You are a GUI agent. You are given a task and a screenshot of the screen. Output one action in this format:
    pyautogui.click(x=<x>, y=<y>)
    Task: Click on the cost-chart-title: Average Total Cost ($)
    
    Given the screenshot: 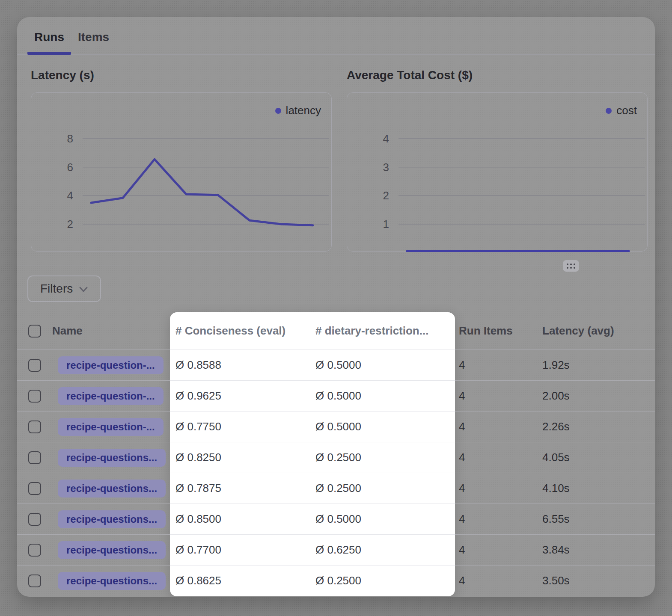 What is the action you would take?
    pyautogui.click(x=497, y=75)
    